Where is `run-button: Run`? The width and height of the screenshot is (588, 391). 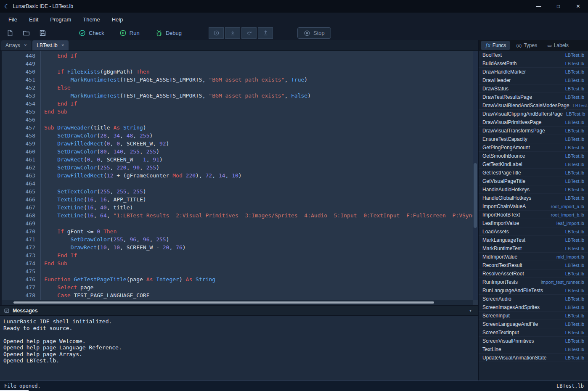
run-button: Run is located at coordinates (130, 33).